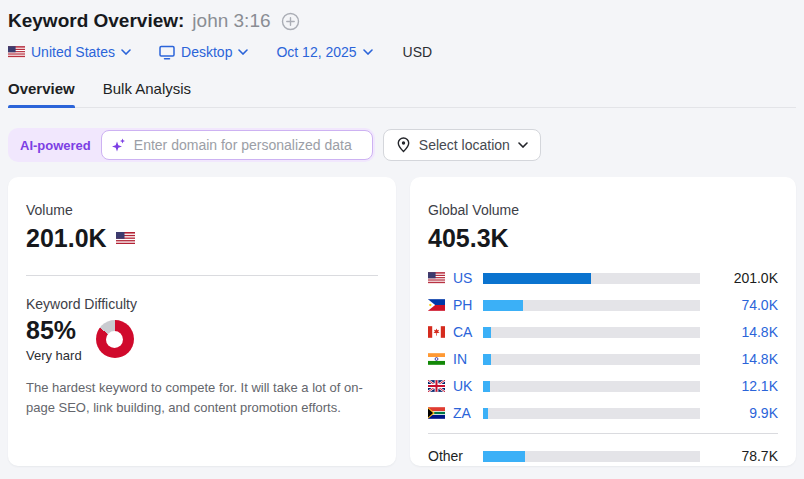 The width and height of the screenshot is (804, 479). What do you see at coordinates (436, 332) in the screenshot?
I see `ca-flag-icon` at bounding box center [436, 332].